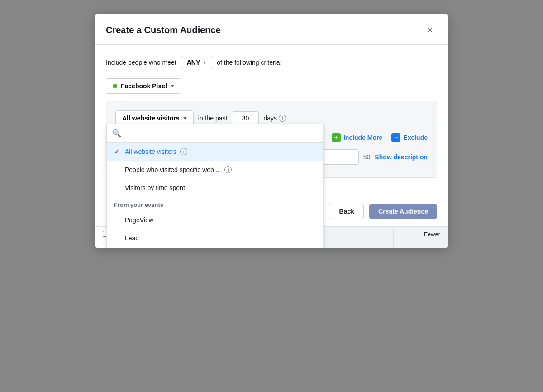  I want to click on footer-right: Back Create Audience, so click(384, 211).